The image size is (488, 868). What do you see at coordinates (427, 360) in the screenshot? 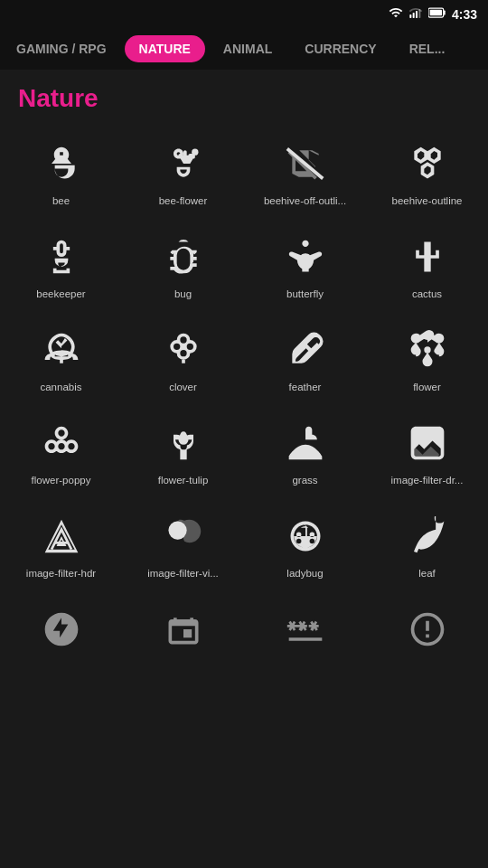
I see `list-item: flower` at bounding box center [427, 360].